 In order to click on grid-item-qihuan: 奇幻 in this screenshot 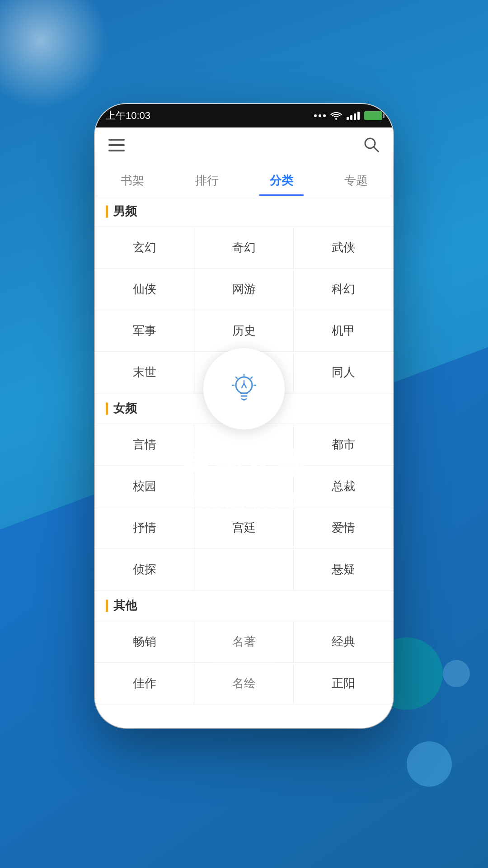, I will do `click(244, 248)`.